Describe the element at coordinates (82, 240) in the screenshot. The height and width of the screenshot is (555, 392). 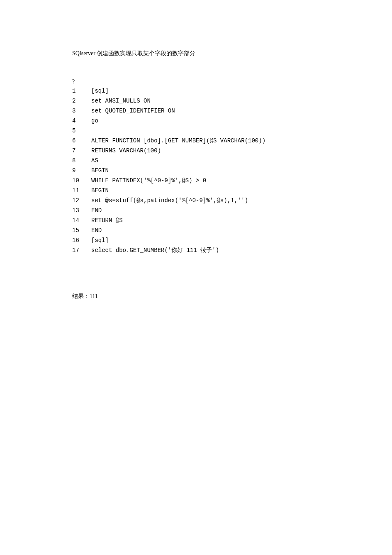
I see `line-number: 16` at that location.